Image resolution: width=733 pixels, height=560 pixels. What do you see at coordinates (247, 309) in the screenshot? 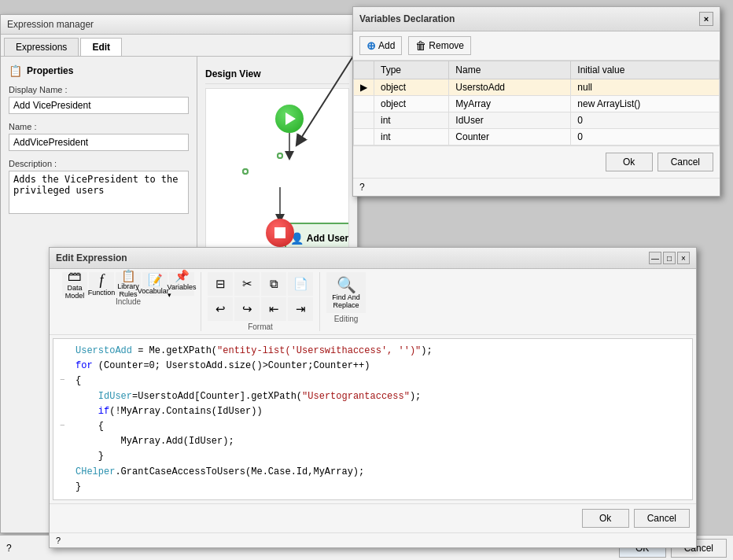
I see `redo-button: ↪` at bounding box center [247, 309].